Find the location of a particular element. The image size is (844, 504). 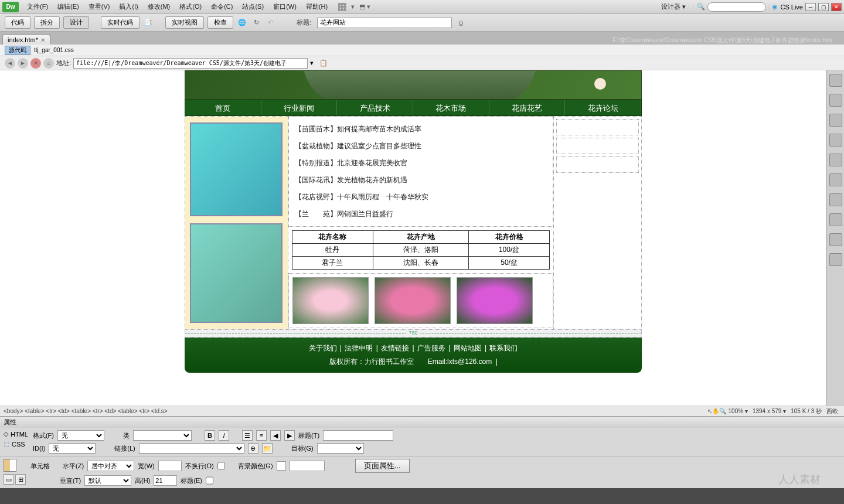

menu-window: 窗口(W) is located at coordinates (285, 7).